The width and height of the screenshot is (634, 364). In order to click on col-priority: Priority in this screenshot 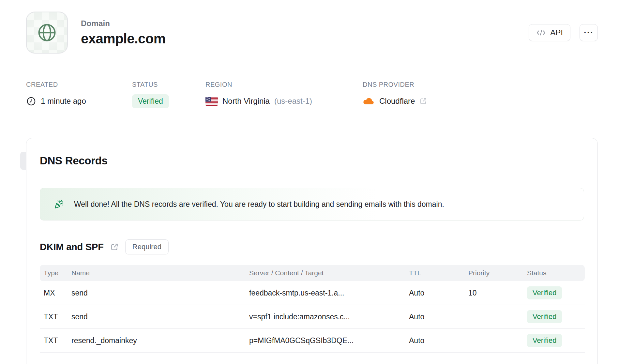, I will do `click(498, 273)`.